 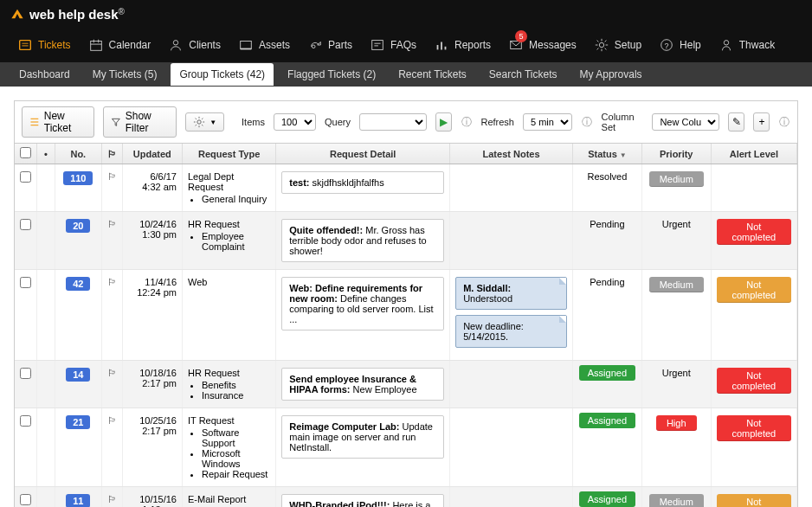 What do you see at coordinates (204, 122) in the screenshot?
I see `settings-button: ▼` at bounding box center [204, 122].